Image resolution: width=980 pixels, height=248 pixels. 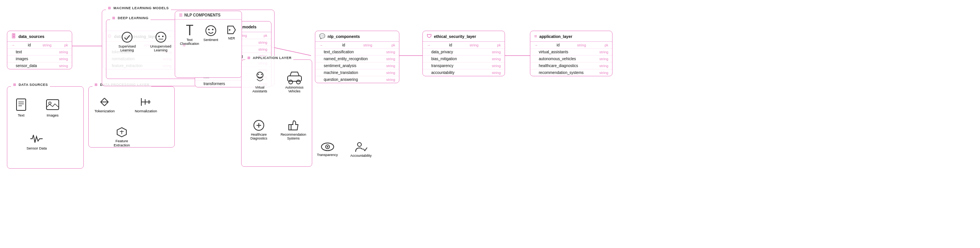 I want to click on data-sources-group-label: ⊞ DATA SOURCES, so click(x=31, y=85).